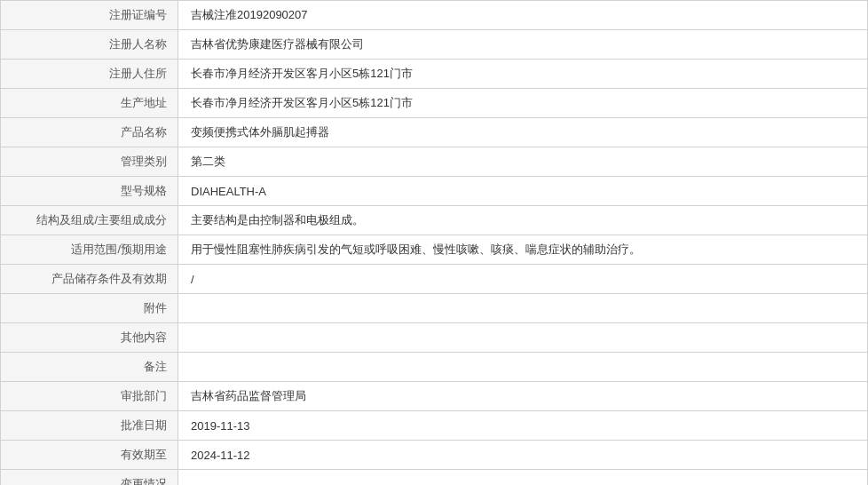 This screenshot has width=868, height=485. Describe the element at coordinates (524, 133) in the screenshot. I see `row-value-4: 变频便携式体外膈肌起搏器` at that location.